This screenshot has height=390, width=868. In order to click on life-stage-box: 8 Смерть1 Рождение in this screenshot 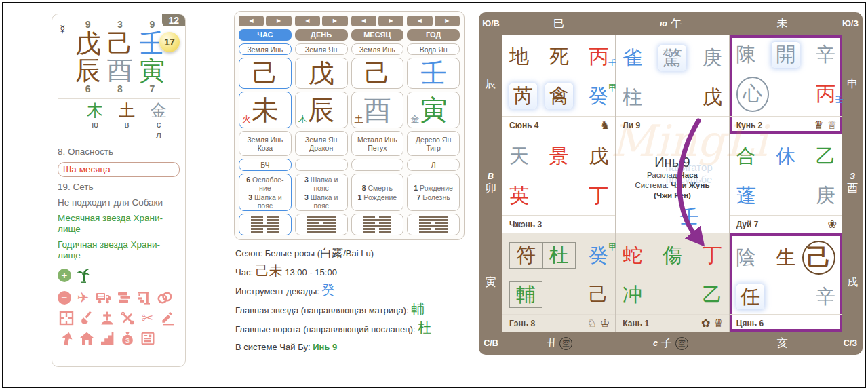, I will do `click(378, 193)`.